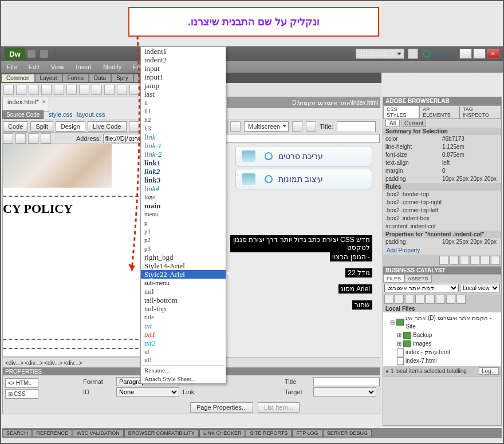 The image size is (504, 444). I want to click on files-tree: ⊟ אתר אינ:(D) הקמת אתר אינטרנט - Site ⊞ …, so click(442, 339).